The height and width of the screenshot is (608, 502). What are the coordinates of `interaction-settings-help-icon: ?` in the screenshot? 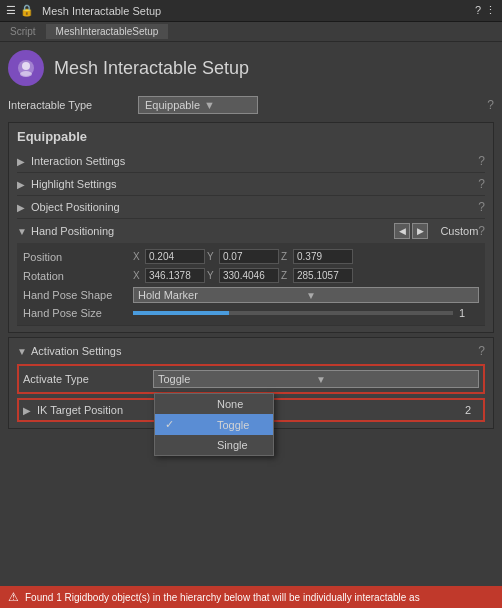 It's located at (482, 161).